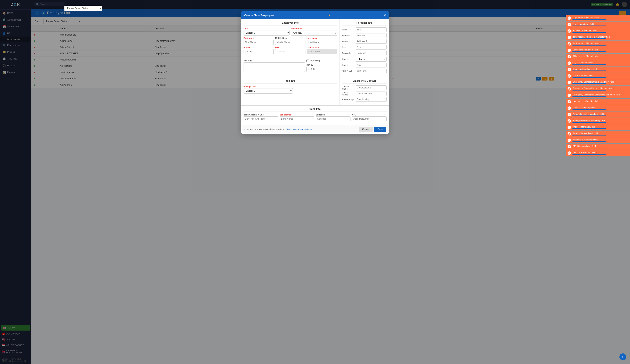 The width and height of the screenshot is (630, 364). Describe the element at coordinates (364, 71) in the screenshot. I see `pi-jck-email-row: JCK Email` at that location.